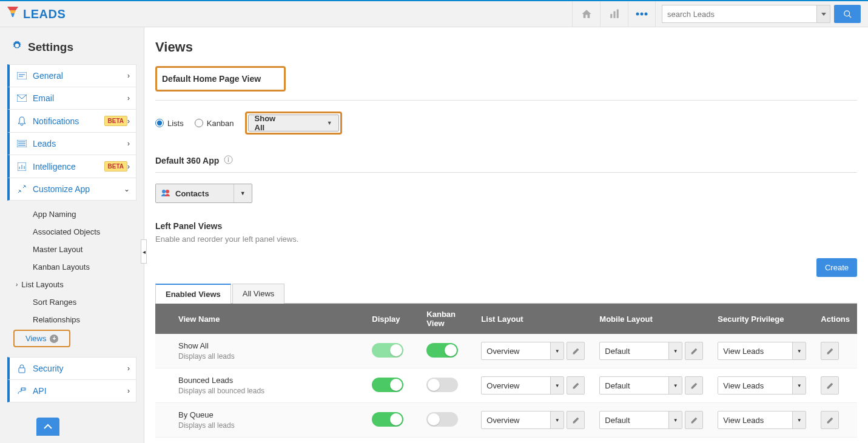 This screenshot has height=443, width=868. I want to click on gear-icon, so click(17, 47).